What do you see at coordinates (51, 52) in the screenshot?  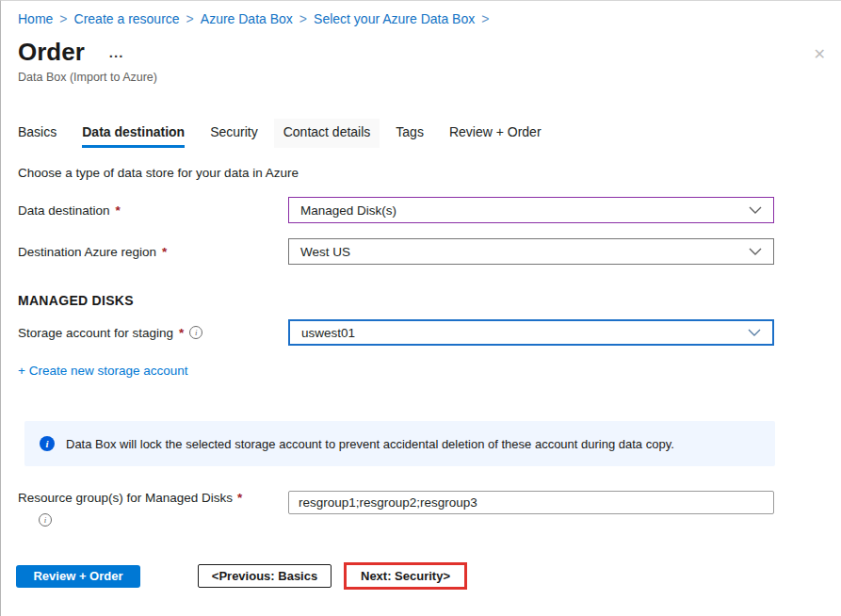 I see `page-title: Order` at bounding box center [51, 52].